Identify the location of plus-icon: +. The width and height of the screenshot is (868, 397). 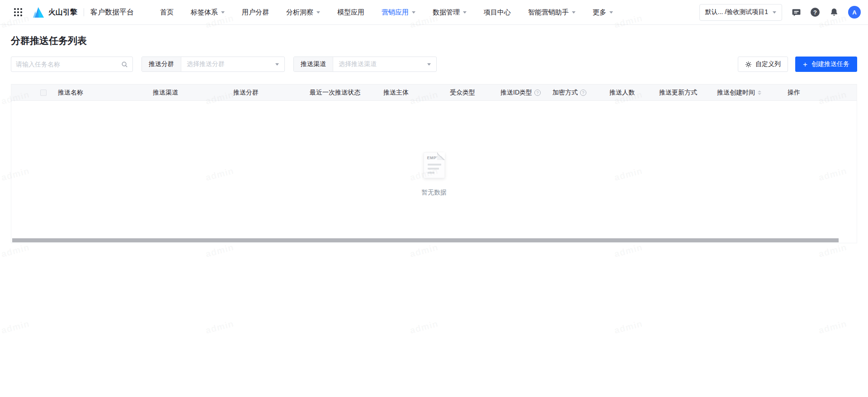
(805, 64).